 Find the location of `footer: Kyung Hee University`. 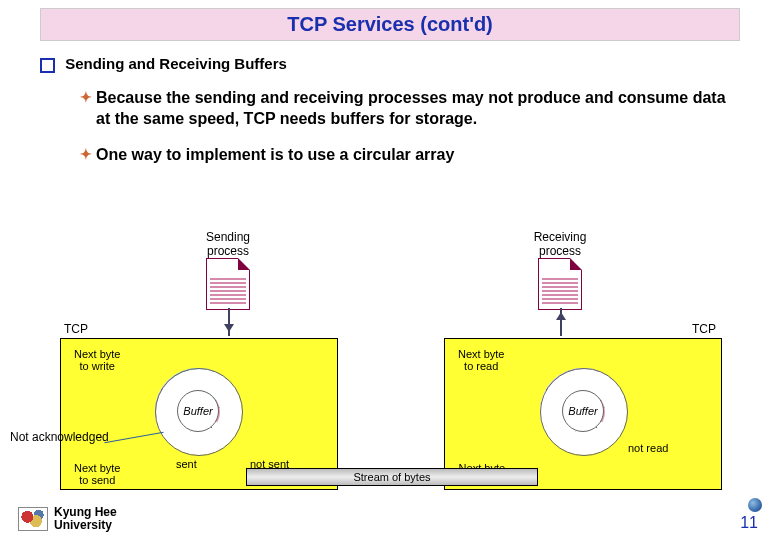

footer: Kyung Hee University is located at coordinates (68, 519).